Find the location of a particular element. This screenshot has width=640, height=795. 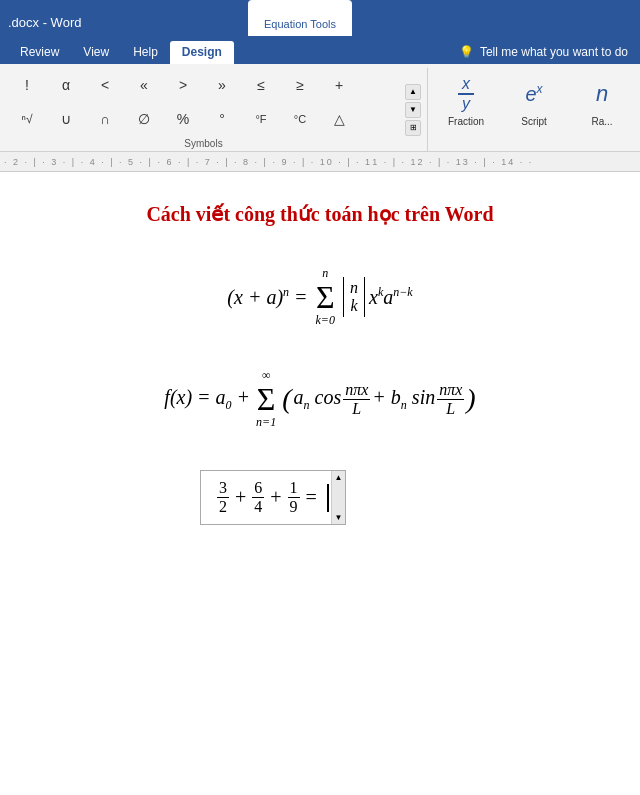

formula-1: (x + a)n = n Σ k=0 n k xkan−k is located at coordinates (320, 297).